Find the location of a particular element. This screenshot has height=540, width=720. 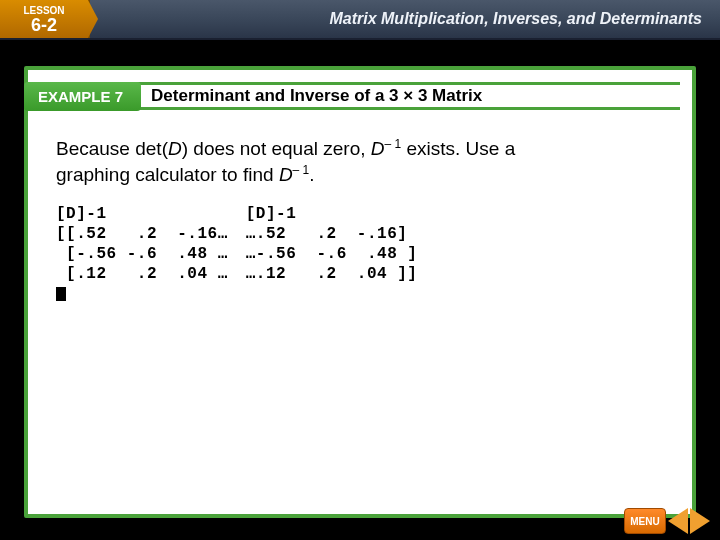

lesson-badge: LESSON 6-2 is located at coordinates (45, 19).